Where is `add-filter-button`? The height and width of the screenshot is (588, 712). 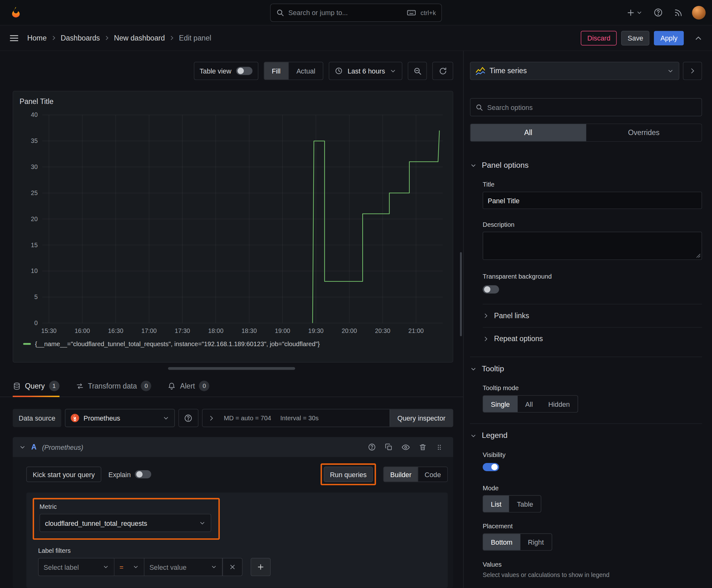 add-filter-button is located at coordinates (261, 567).